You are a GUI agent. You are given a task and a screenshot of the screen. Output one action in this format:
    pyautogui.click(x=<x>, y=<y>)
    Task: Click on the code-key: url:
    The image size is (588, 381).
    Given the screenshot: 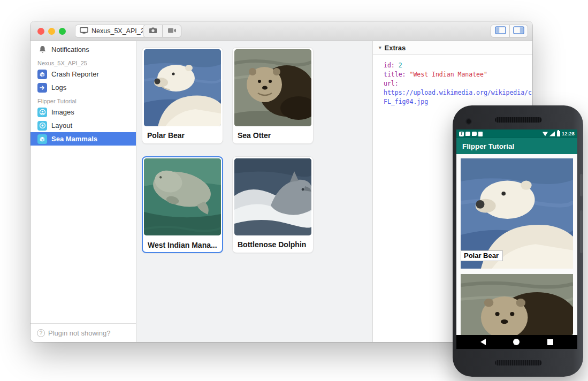 What is the action you would take?
    pyautogui.click(x=391, y=83)
    